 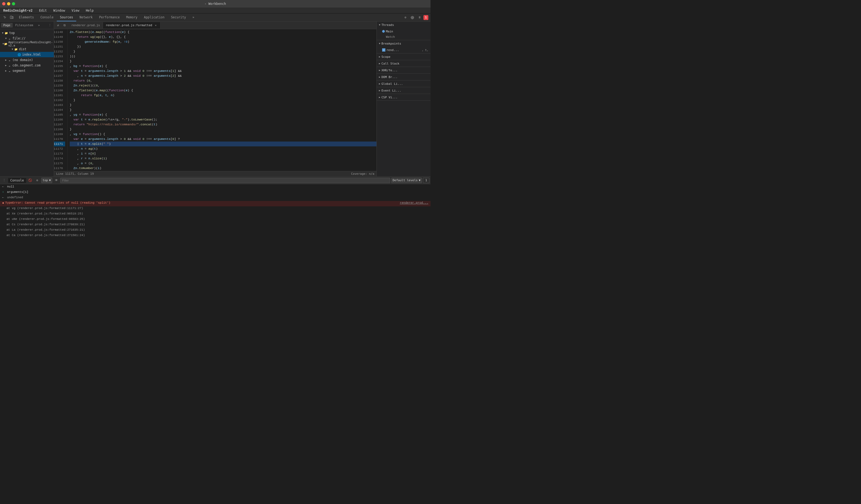 I want to click on tab-console: Console, so click(x=46, y=17).